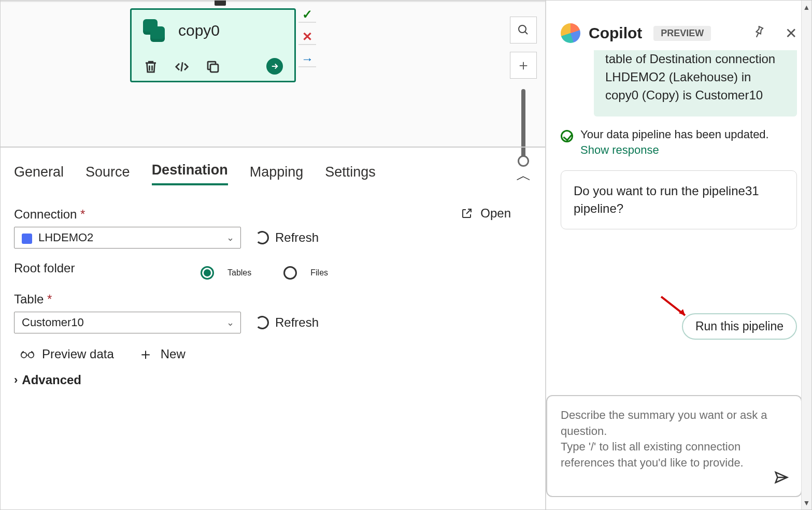  What do you see at coordinates (199, 31) in the screenshot?
I see `activity-title: copy0` at bounding box center [199, 31].